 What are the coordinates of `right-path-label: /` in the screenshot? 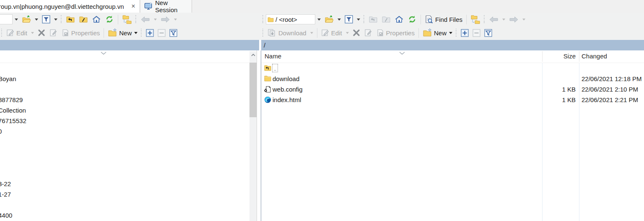 It's located at (265, 45).